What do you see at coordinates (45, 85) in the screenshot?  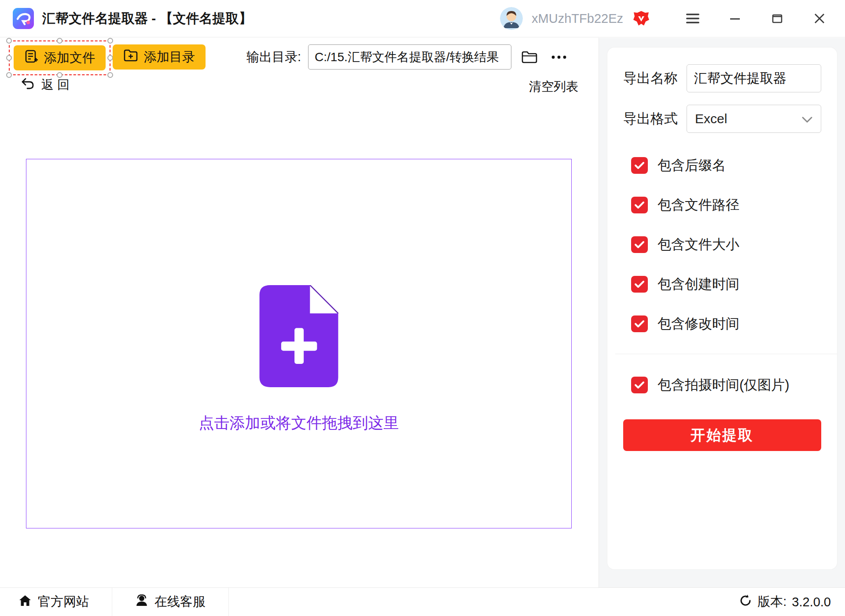 I see `back-button: 返 回` at bounding box center [45, 85].